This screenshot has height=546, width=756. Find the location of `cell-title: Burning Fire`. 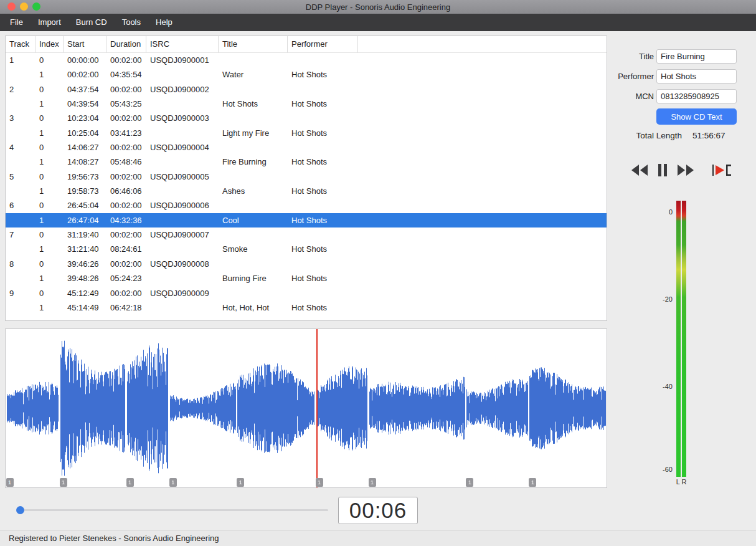

cell-title: Burning Fire is located at coordinates (253, 278).